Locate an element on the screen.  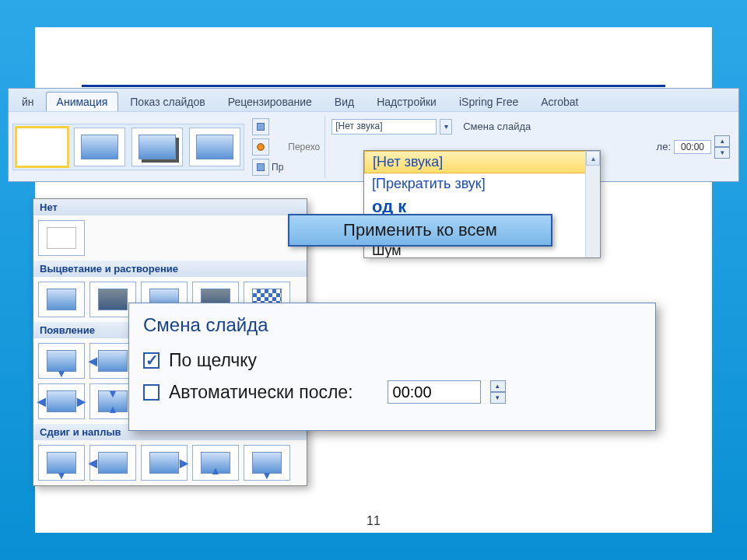
apply-to-all-callout: Применить ко всем is located at coordinates (420, 230).